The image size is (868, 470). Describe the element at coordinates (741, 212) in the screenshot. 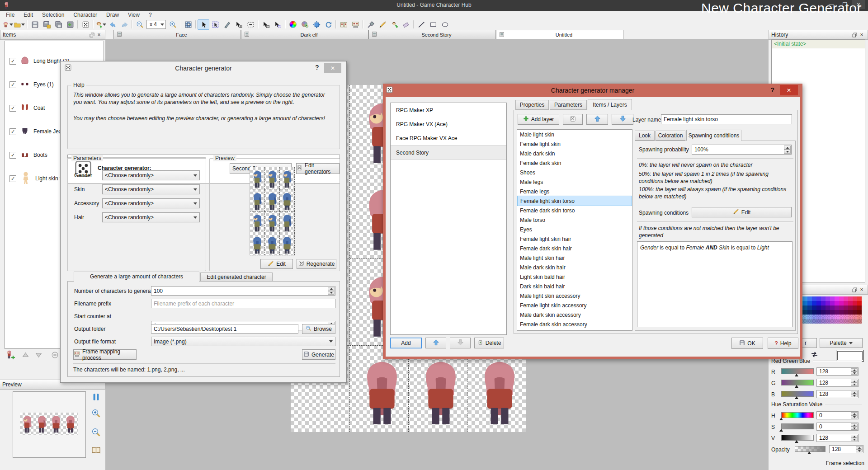

I see `edit-conditions-button: Edit` at that location.